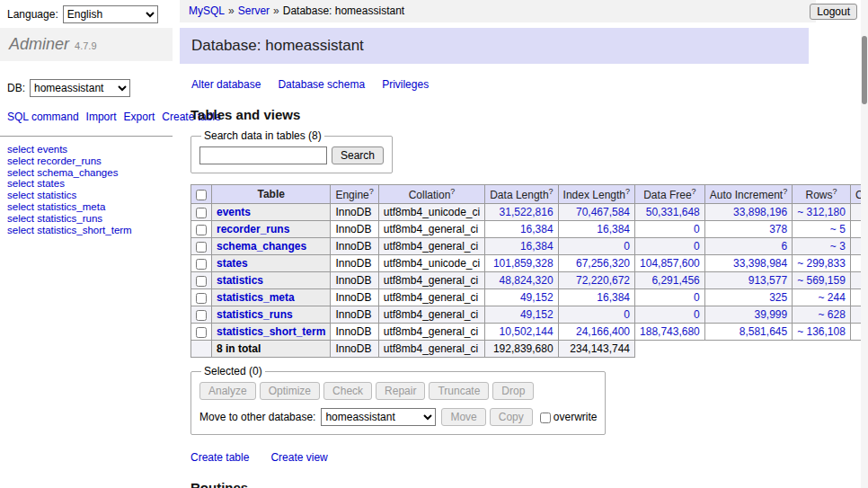 This screenshot has height=488, width=868. Describe the element at coordinates (80, 88) in the screenshot. I see `db-select: homeassistant` at that location.